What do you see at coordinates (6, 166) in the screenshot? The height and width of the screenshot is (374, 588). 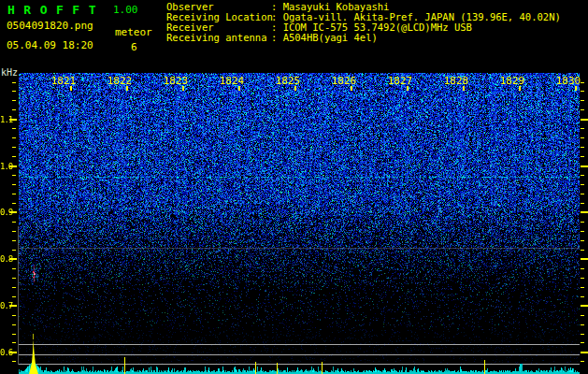 I see `freq-axis-label: 1.0` at bounding box center [6, 166].